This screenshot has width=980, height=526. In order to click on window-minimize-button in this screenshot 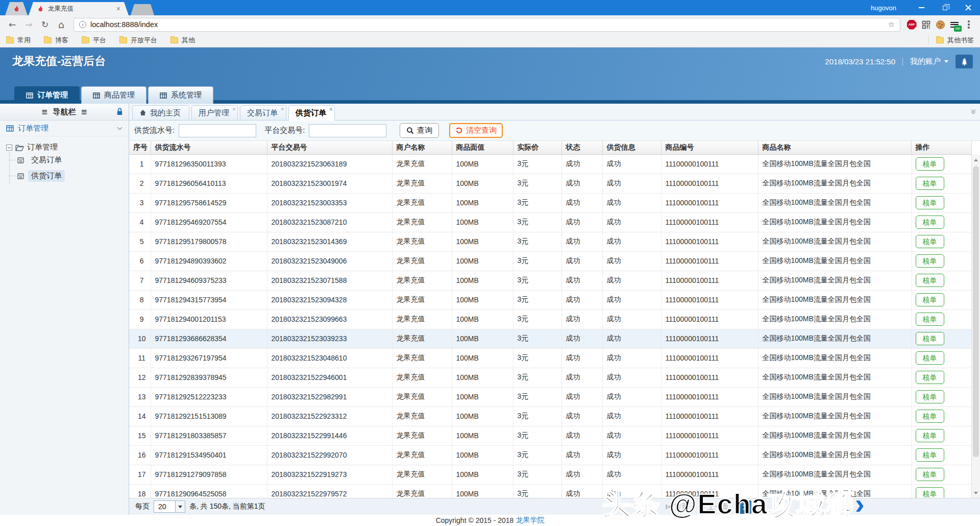, I will do `click(921, 8)`.